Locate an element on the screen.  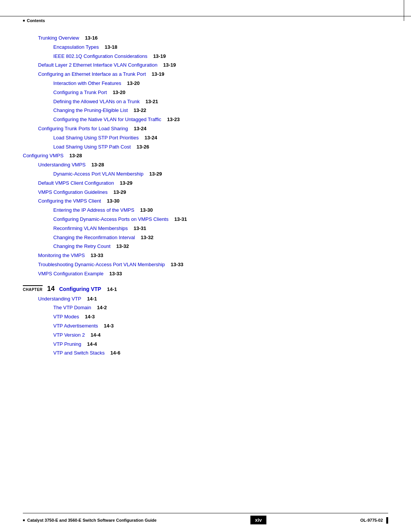
toc-entry: VTP Pruning 14-4 is located at coordinates (221, 344).